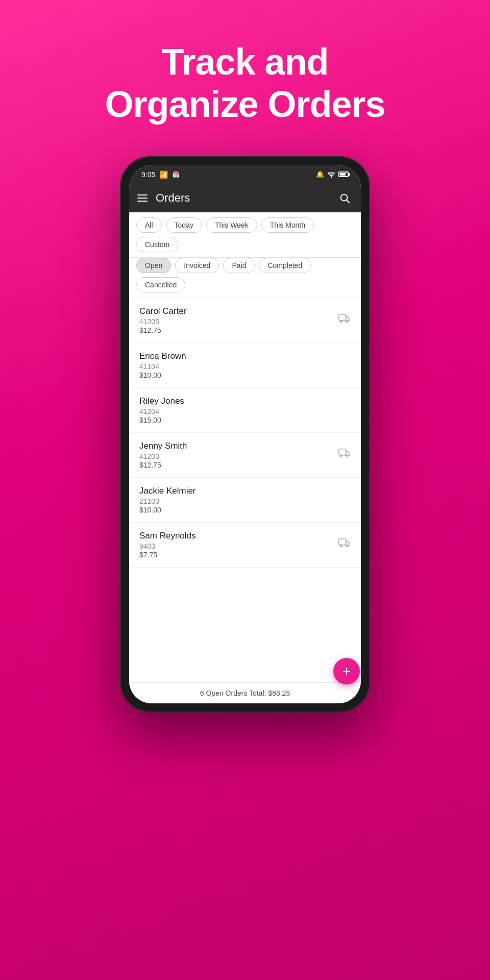 The image size is (490, 980). I want to click on order-price: $7.75, so click(238, 555).